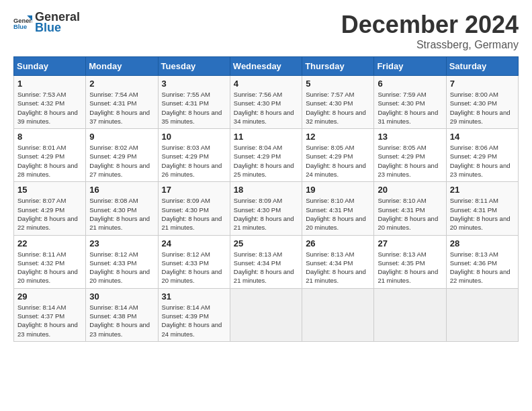 The width and height of the screenshot is (532, 411). Describe the element at coordinates (50, 243) in the screenshot. I see `day-number: 22` at that location.